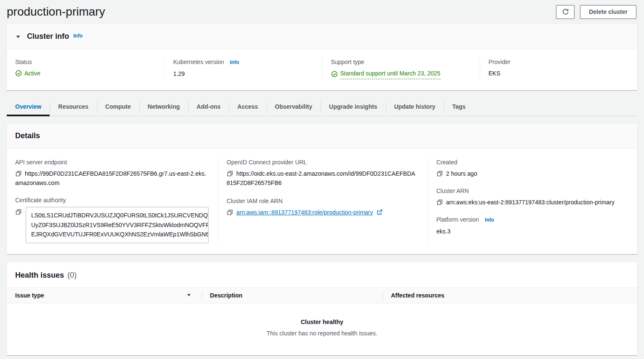 This screenshot has height=359, width=644. What do you see at coordinates (401, 62) in the screenshot?
I see `support-type-label: Support type` at bounding box center [401, 62].